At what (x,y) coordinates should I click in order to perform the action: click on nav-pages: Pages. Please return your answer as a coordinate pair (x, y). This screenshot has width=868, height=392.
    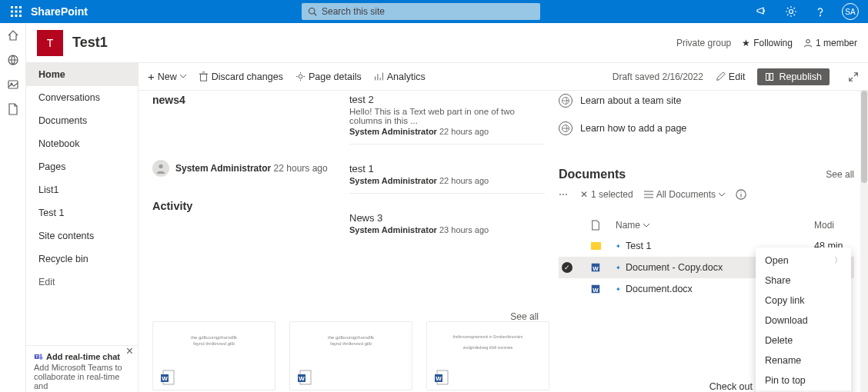
    Looking at the image, I should click on (82, 167).